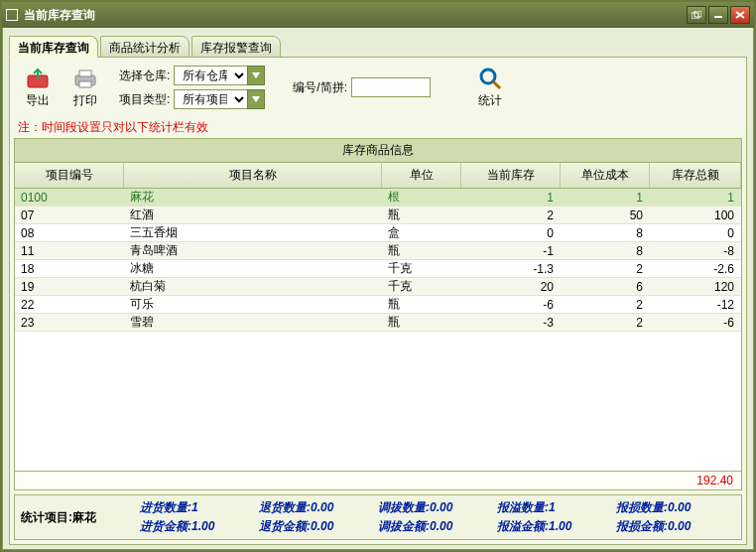 The height and width of the screenshot is (552, 756). I want to click on cell: 千克, so click(422, 268).